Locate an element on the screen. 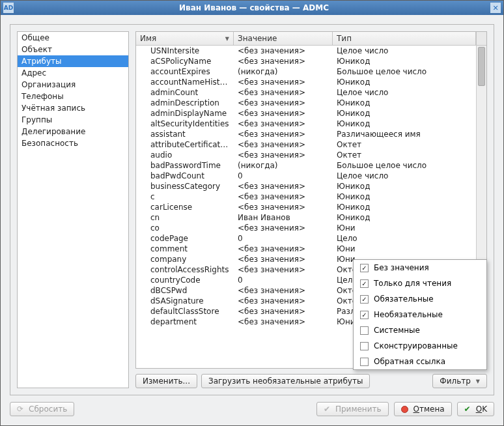 The height and width of the screenshot is (426, 504). table-header: Имя ▼ Значение Тип is located at coordinates (311, 39).